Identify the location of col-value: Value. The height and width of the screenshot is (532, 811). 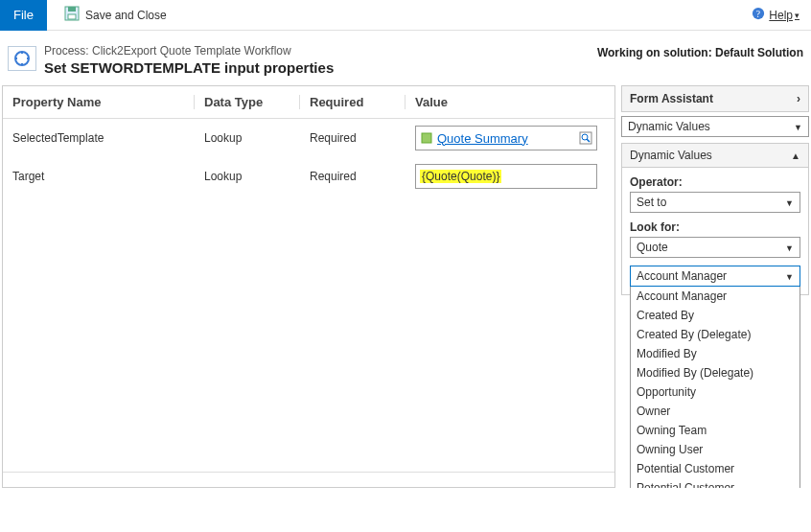
(510, 102).